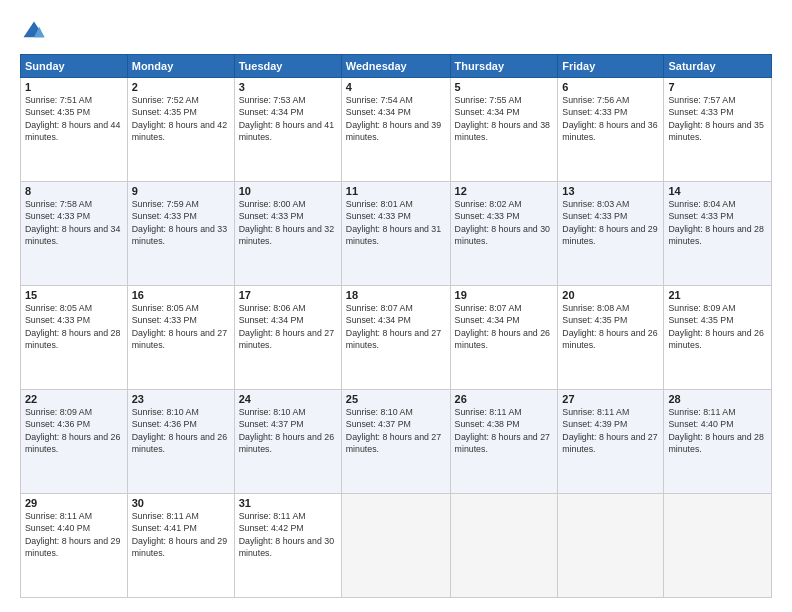 The height and width of the screenshot is (612, 792). Describe the element at coordinates (181, 295) in the screenshot. I see `day-number: 16` at that location.